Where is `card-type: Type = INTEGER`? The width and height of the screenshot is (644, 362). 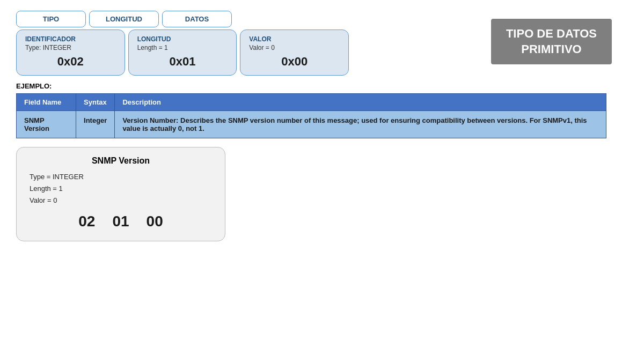
card-type: Type = INTEGER is located at coordinates (57, 177).